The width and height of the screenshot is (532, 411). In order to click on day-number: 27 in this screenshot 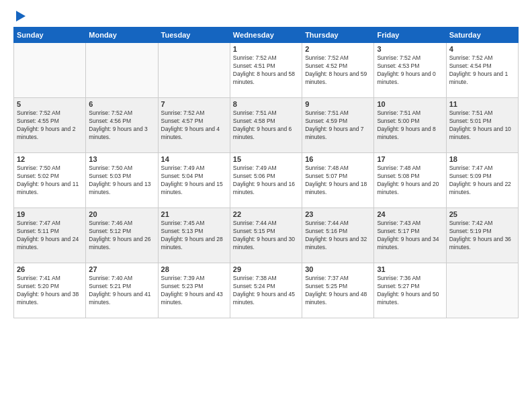, I will do `click(122, 269)`.